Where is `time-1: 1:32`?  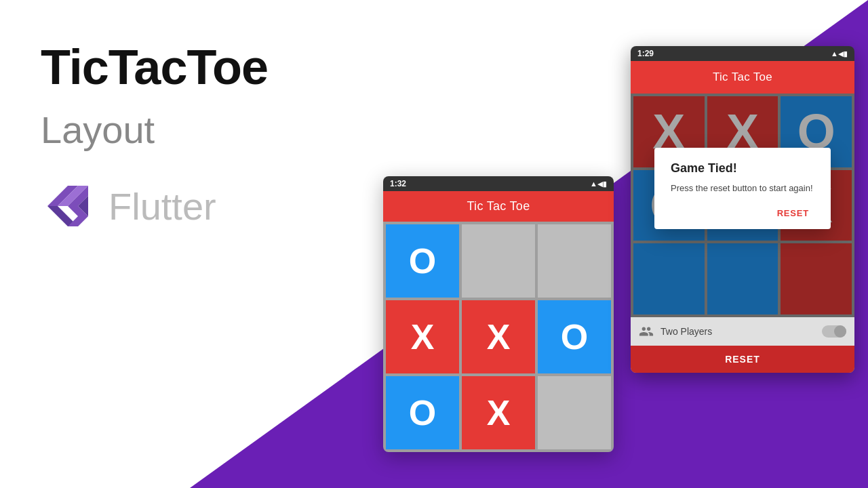 time-1: 1:32 is located at coordinates (398, 184).